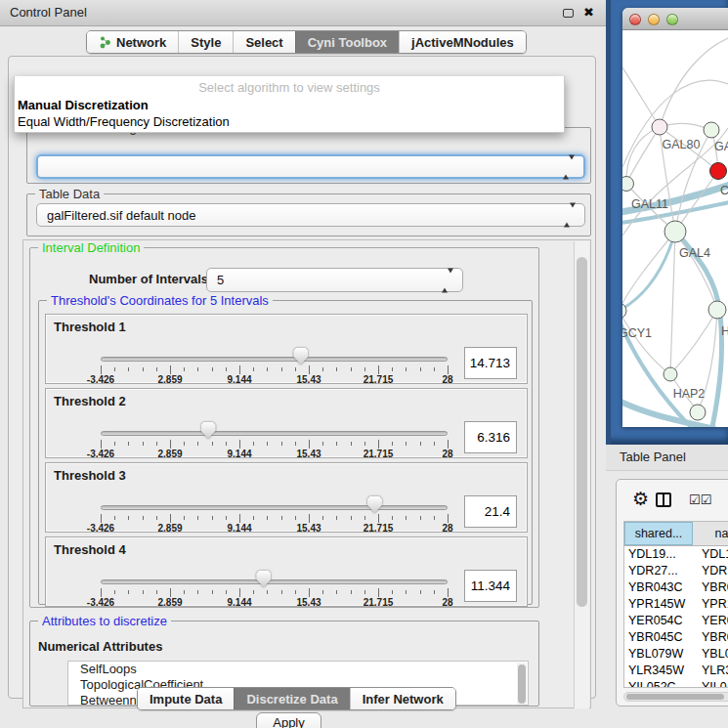 This screenshot has height=728, width=728. What do you see at coordinates (675, 229) in the screenshot?
I see `network-canvas: GAL80GACGAL11GAL4GCY1HHAP2` at bounding box center [675, 229].